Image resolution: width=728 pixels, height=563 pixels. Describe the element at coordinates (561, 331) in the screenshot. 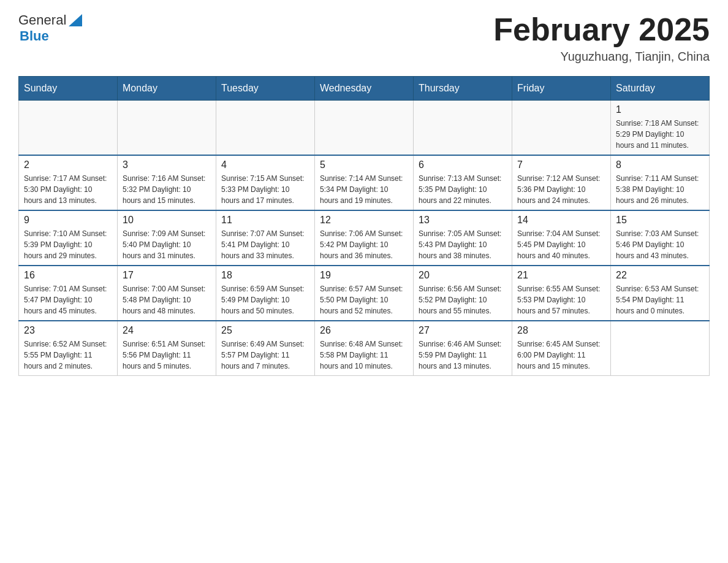

I see `day-number: 28` at that location.